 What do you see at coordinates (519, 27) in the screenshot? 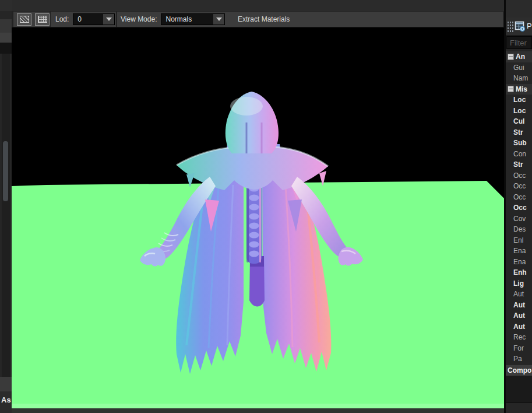
I see `panel-header: P` at bounding box center [519, 27].